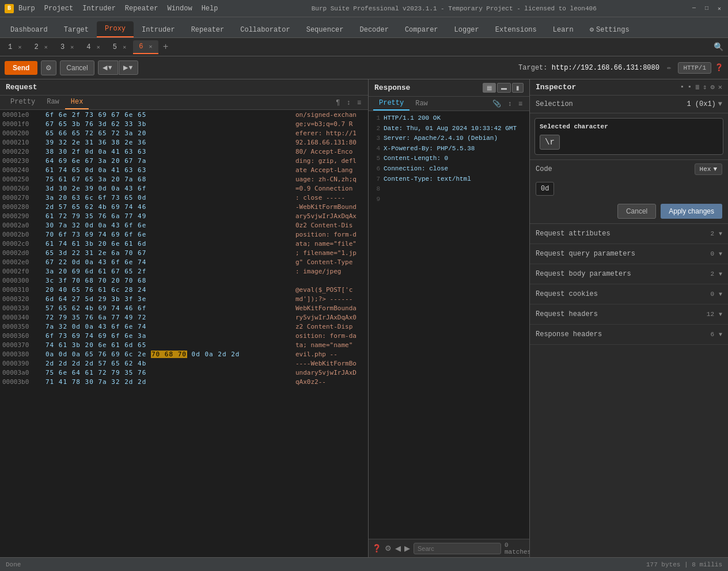 The height and width of the screenshot is (571, 728). I want to click on http-version: HTTP/1, so click(695, 68).